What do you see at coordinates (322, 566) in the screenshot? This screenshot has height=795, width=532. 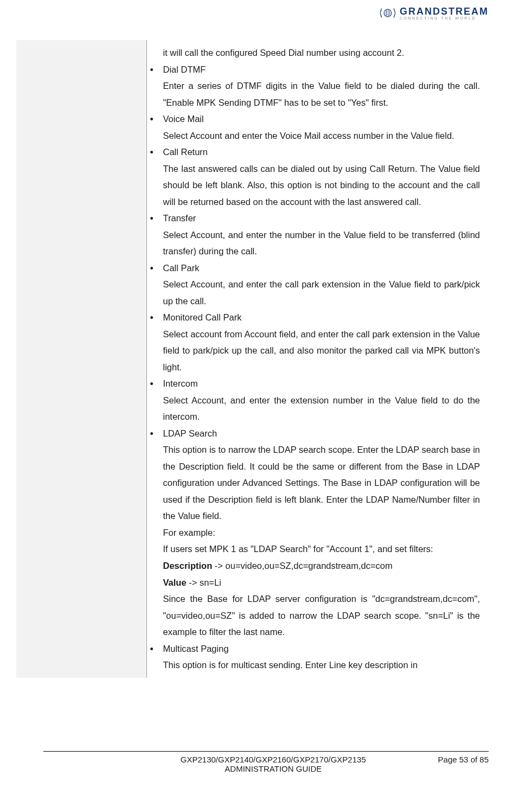 I see `ldap-description-line: Description -> ou=video,ou=SZ,dc=grandst…` at bounding box center [322, 566].